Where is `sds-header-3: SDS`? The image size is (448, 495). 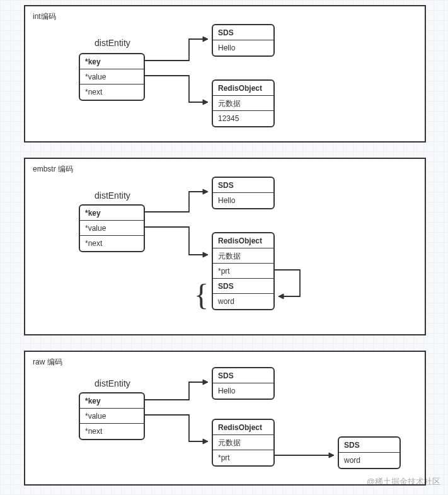 sds-header-3: SDS is located at coordinates (243, 376).